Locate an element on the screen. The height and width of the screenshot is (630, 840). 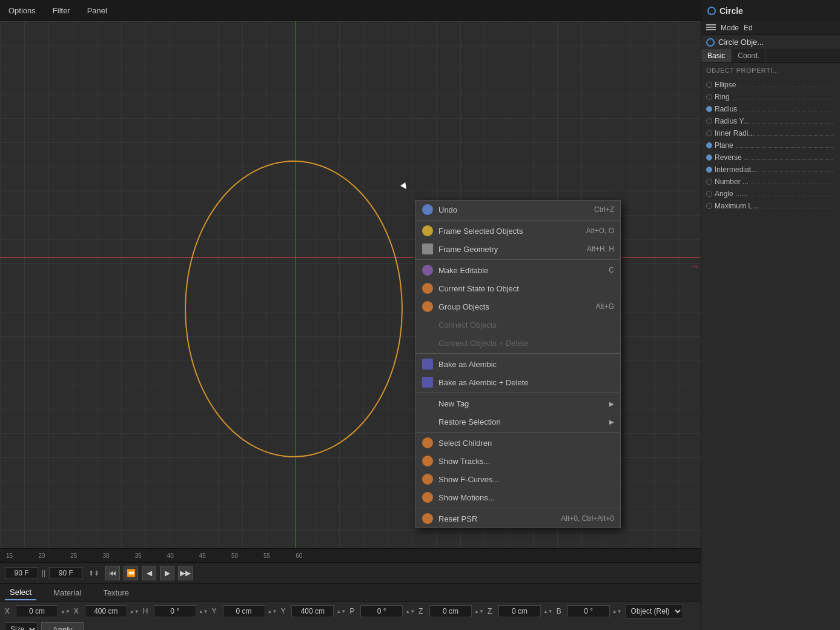
coord-p-arrows: ▲▼ is located at coordinates (410, 612).